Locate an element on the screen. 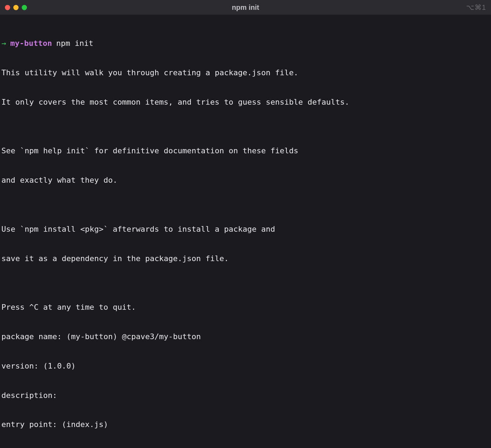  terminal-output: Use `npm install <pkg>` afterwards to in… is located at coordinates (246, 229).